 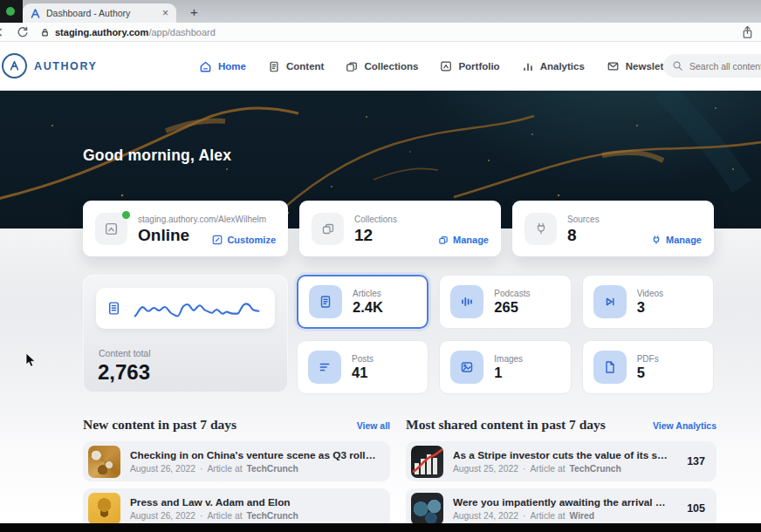 What do you see at coordinates (3, 32) in the screenshot?
I see `back-icon` at bounding box center [3, 32].